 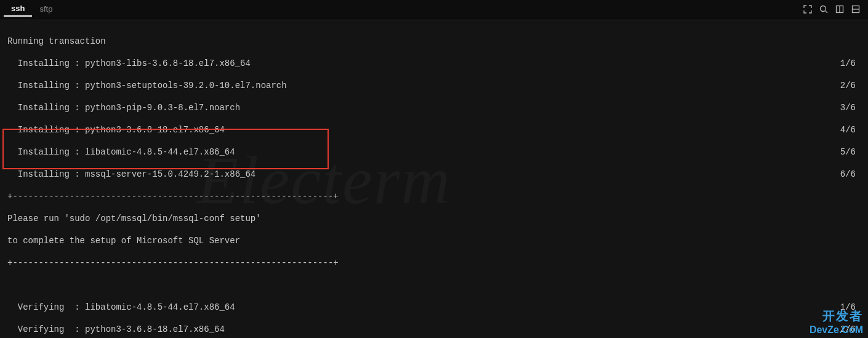 I want to click on package-name: Verifying : libatomic-4.8.5-44.el7.x86_6…, so click(x=121, y=307).